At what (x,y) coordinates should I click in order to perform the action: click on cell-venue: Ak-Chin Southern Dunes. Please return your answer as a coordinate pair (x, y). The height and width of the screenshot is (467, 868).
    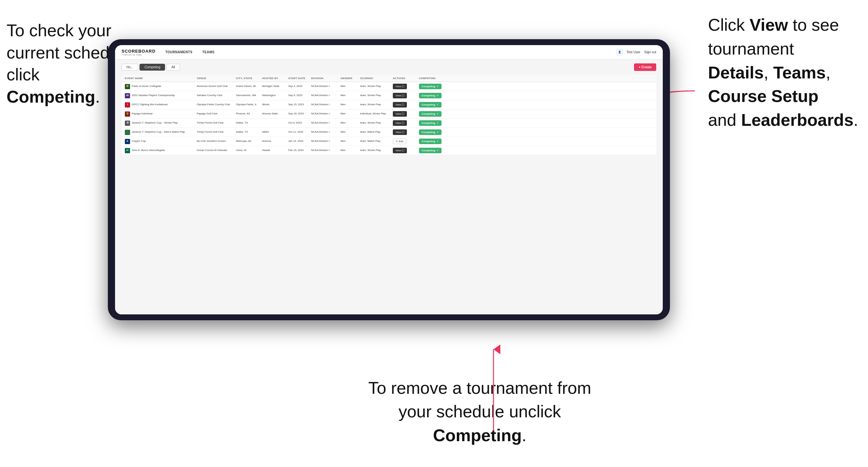
    Looking at the image, I should click on (216, 141).